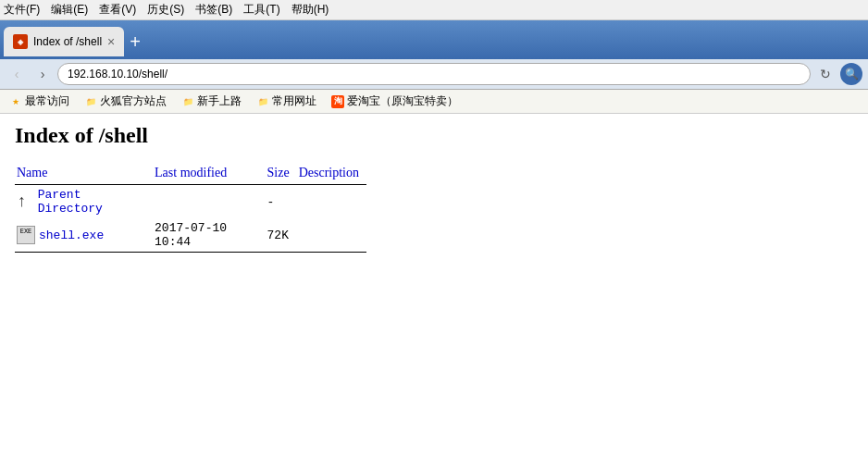  Describe the element at coordinates (31, 172) in the screenshot. I see `col-name-link: Name` at that location.